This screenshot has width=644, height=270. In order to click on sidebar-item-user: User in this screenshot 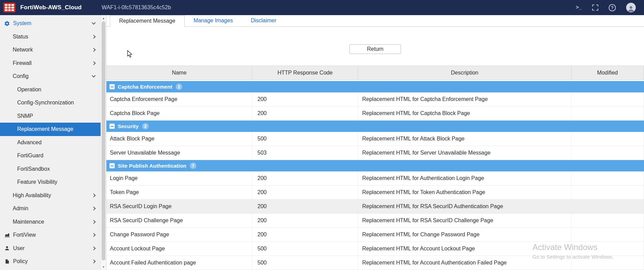, I will do `click(50, 249)`.